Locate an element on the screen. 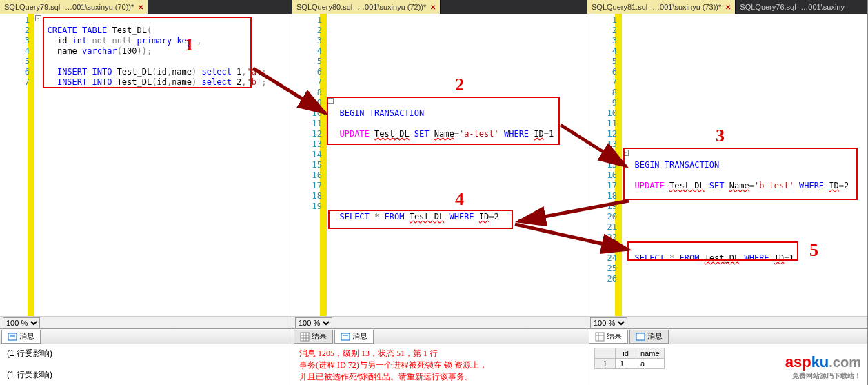 This screenshot has width=868, height=385. error-line-1: 消息 1205，级别 13，状态 51，第 1 行 is located at coordinates (440, 353).